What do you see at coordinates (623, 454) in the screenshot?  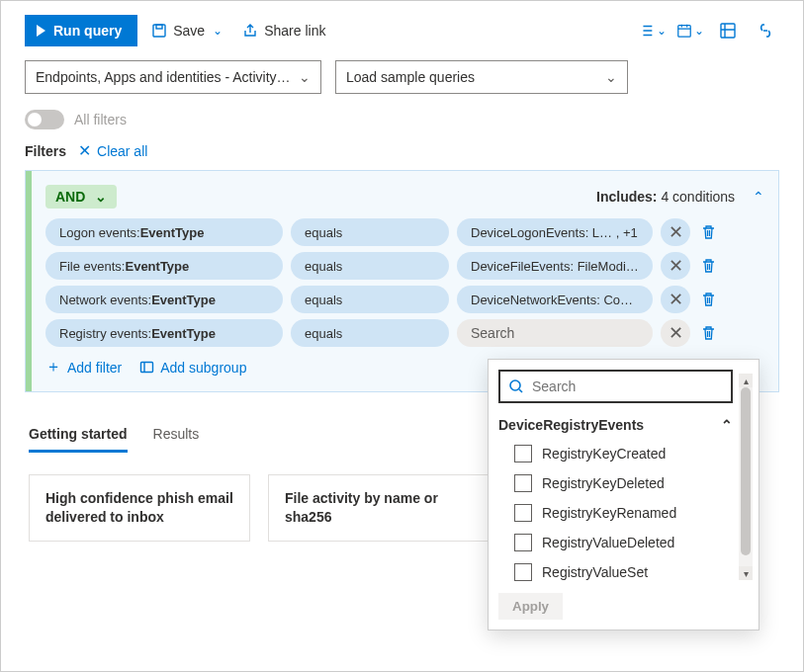 I see `dropdown-option: RegistryKeyCreated` at bounding box center [623, 454].